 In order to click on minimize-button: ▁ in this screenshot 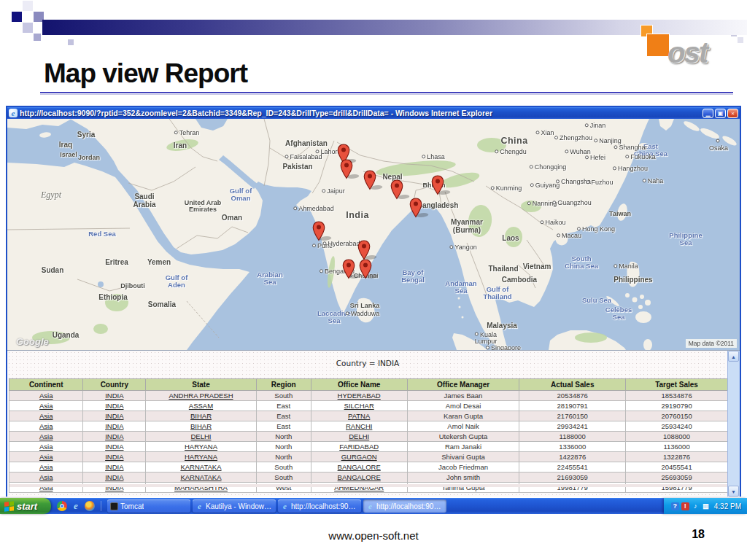, I will do `click(708, 114)`.